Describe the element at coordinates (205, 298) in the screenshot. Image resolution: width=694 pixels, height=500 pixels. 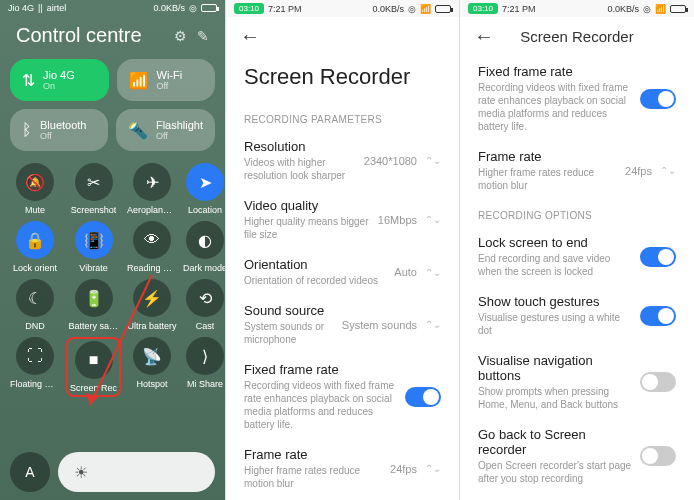
I see `cast-icon: ⟲` at that location.